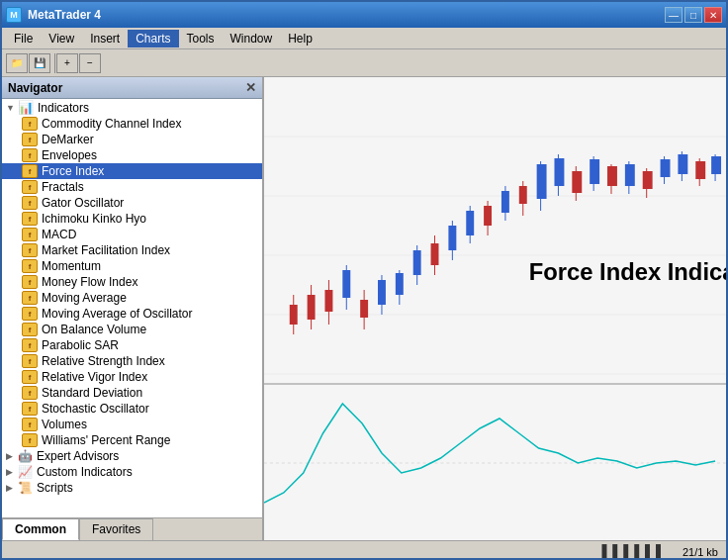 The width and height of the screenshot is (728, 560). Describe the element at coordinates (106, 250) in the screenshot. I see `indicator-label: Market Facilitation Index` at that location.